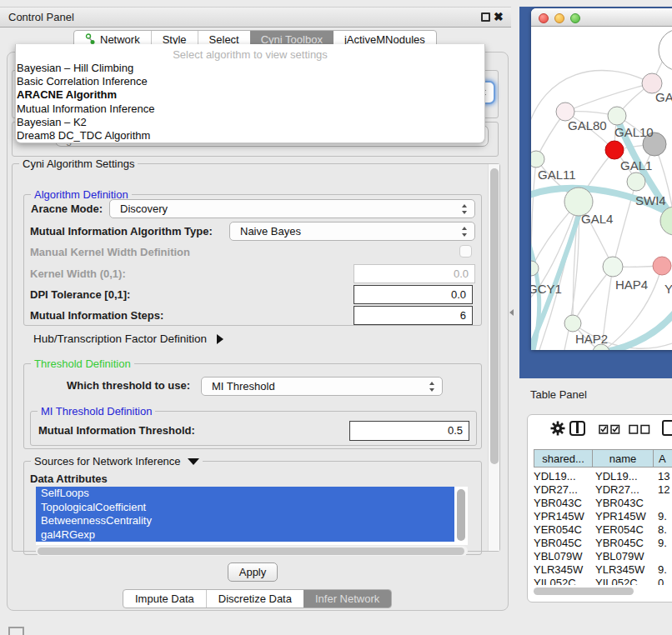  Describe the element at coordinates (575, 18) in the screenshot. I see `zoom-traffic-light-icon` at that location.